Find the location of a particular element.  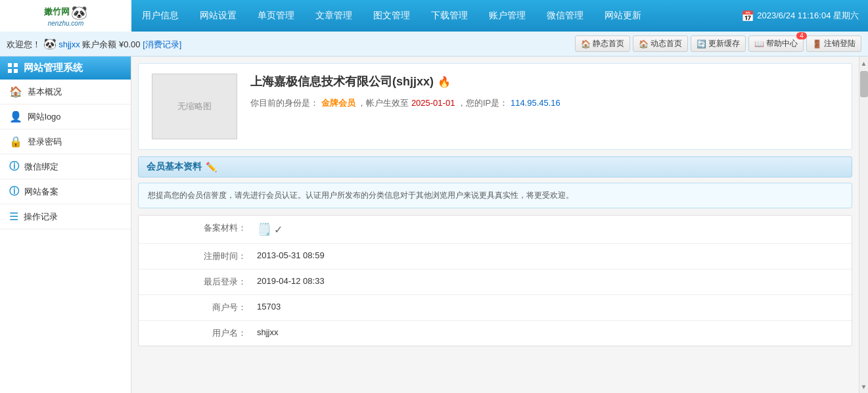

welcome-label: 欢迎您！ is located at coordinates (24, 45).